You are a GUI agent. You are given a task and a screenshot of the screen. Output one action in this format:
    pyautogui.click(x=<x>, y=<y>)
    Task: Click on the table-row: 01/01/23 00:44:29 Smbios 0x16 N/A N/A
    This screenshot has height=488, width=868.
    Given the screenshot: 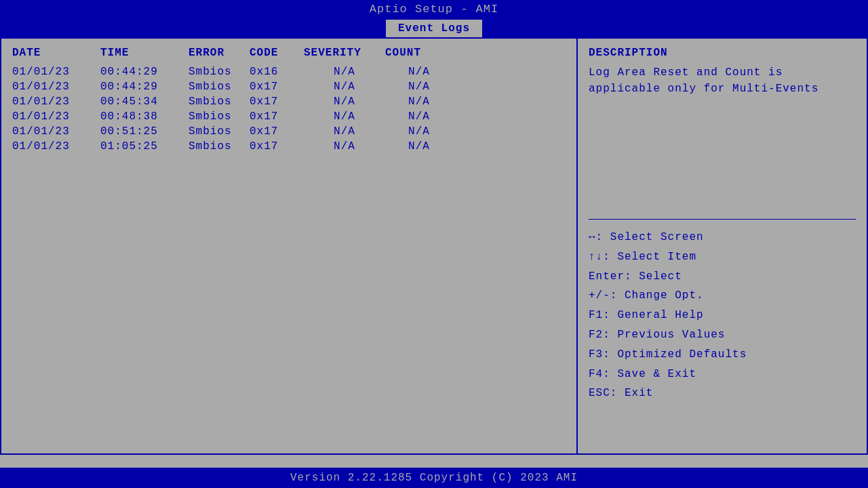 What is the action you would take?
    pyautogui.click(x=289, y=72)
    